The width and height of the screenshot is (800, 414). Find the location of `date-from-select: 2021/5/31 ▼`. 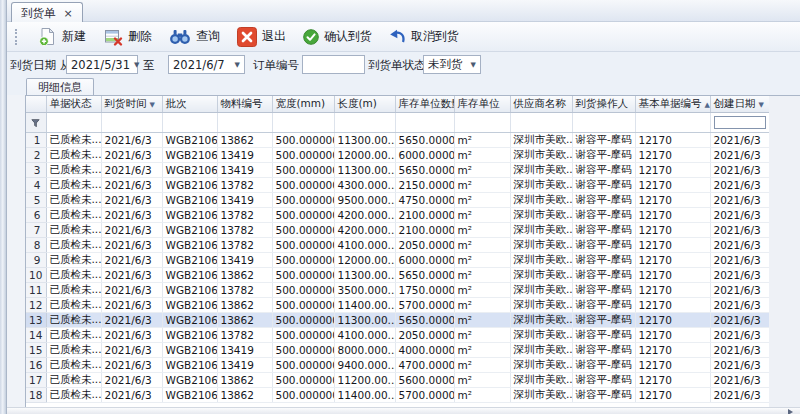

date-from-select: 2021/5/31 ▼ is located at coordinates (102, 64).